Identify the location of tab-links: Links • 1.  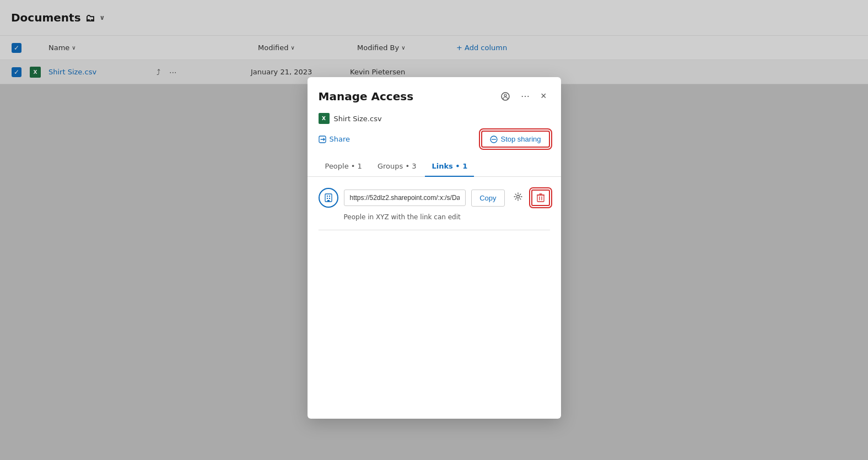
(450, 166).